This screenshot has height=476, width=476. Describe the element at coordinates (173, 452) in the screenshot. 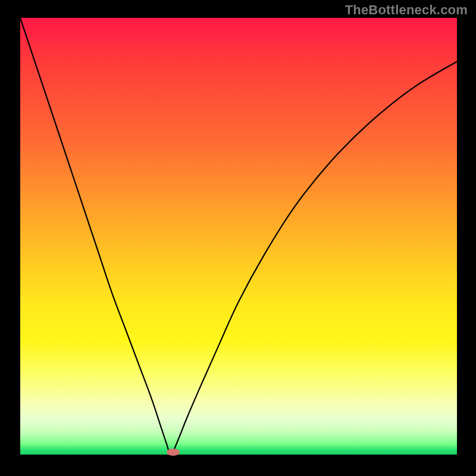

I see `minimum-marker` at that location.